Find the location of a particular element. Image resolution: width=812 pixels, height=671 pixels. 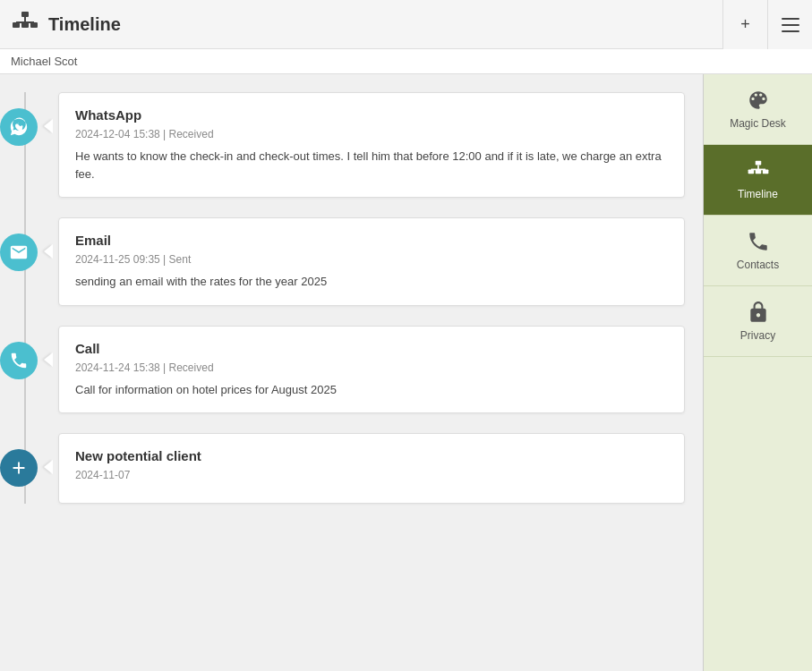

sidebar-item-timeline: Timeline is located at coordinates (757, 181).